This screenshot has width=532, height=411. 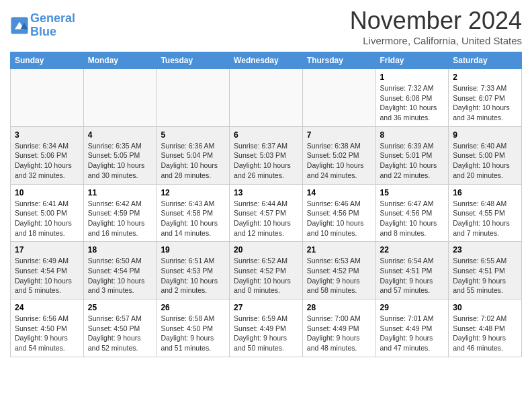 I want to click on calendar-day-cell: 16Sunrise: 6:48 AM Sunset: 4:55 PM Dayli…, so click(x=485, y=213).